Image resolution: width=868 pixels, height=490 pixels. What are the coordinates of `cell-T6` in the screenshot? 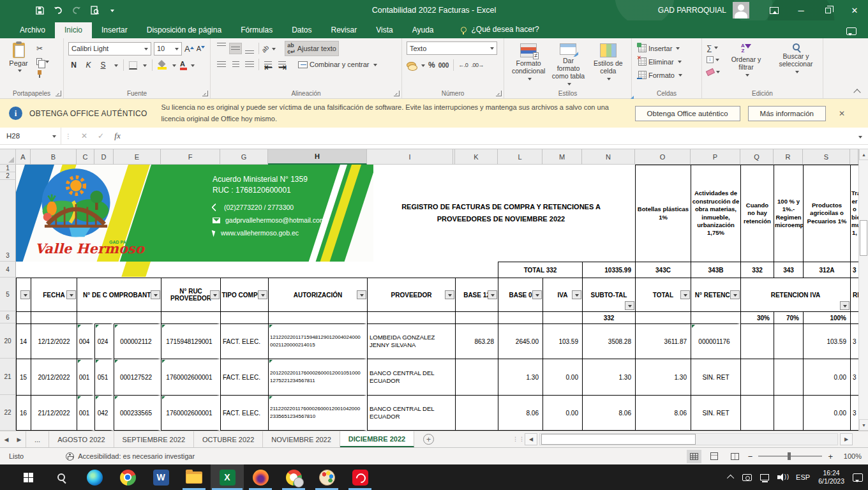 It's located at (854, 318).